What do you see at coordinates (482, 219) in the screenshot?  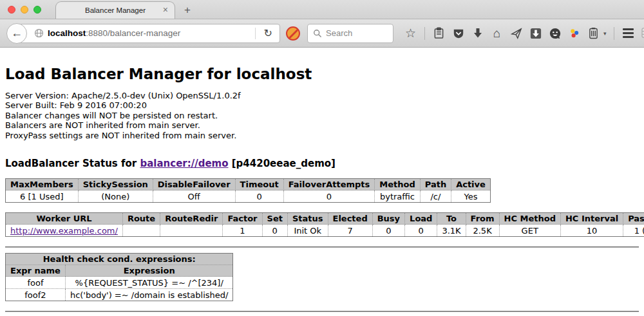 I see `col-from: From` at bounding box center [482, 219].